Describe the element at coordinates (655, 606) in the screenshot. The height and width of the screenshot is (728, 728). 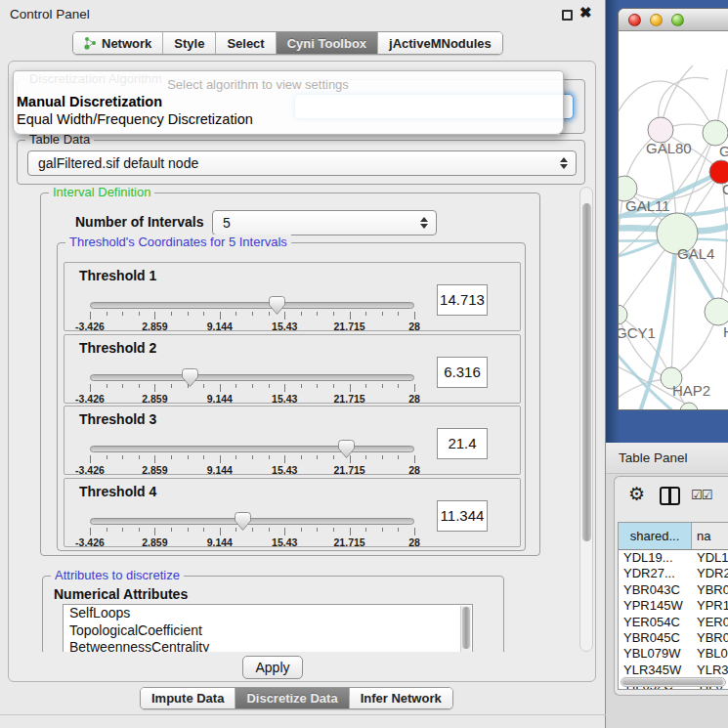
I see `table-cell: YPR145W` at that location.